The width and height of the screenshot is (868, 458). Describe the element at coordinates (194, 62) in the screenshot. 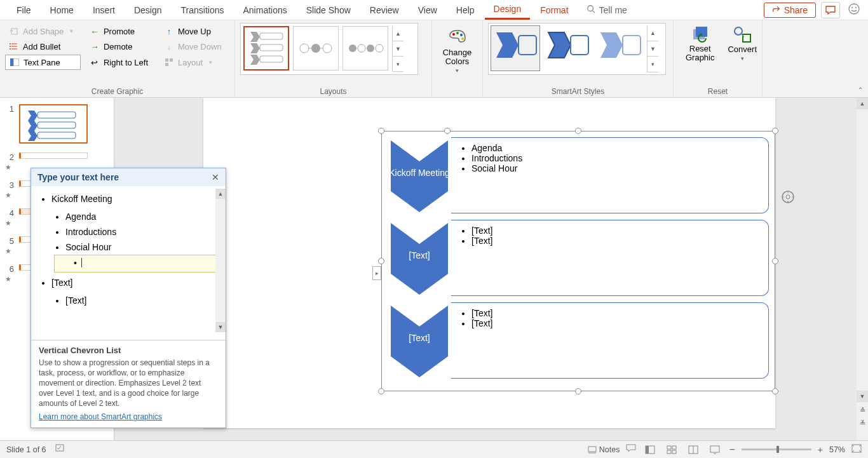

I see `layout-button: Layout▾` at that location.